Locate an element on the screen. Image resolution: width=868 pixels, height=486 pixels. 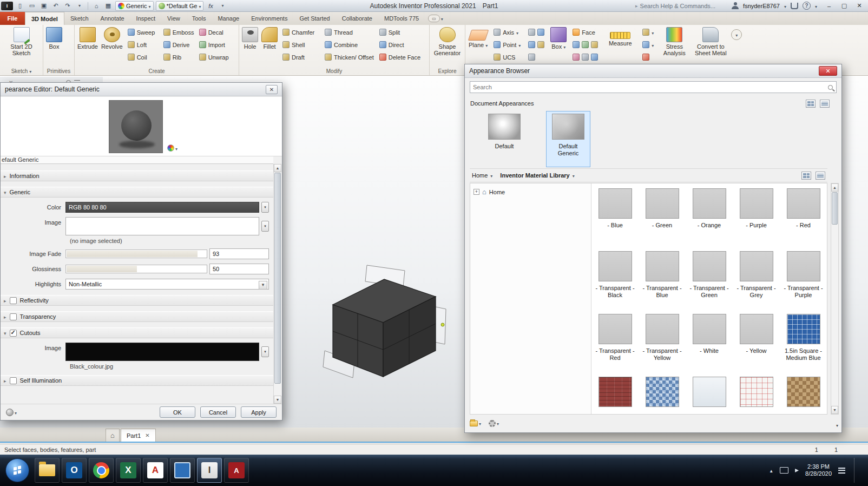
pattern-more-button is located at coordinates (536, 57).